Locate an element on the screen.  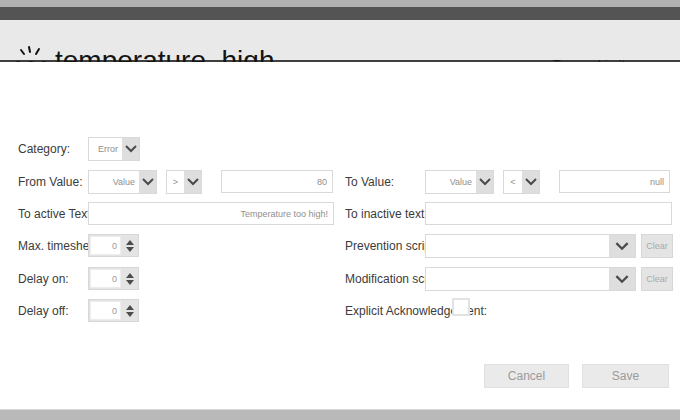
to-value-source-value: Value is located at coordinates (451, 182).